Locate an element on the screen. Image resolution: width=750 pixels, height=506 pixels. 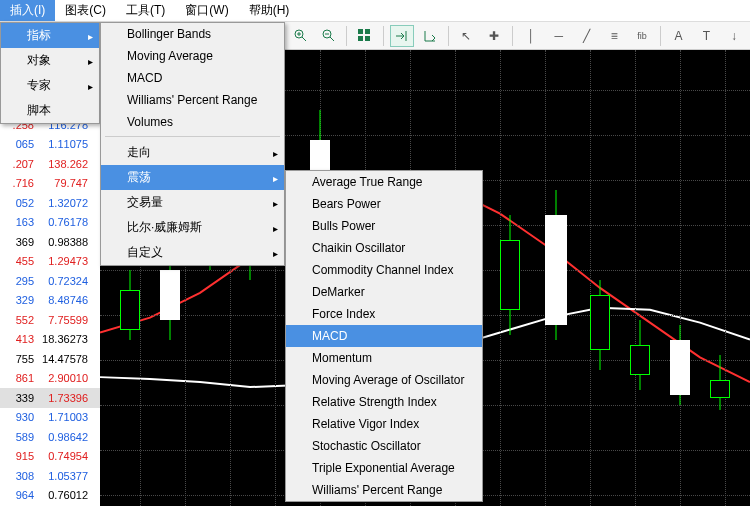
osc-stoch: Stochastic Oscillator is located at coordinates (384, 446).